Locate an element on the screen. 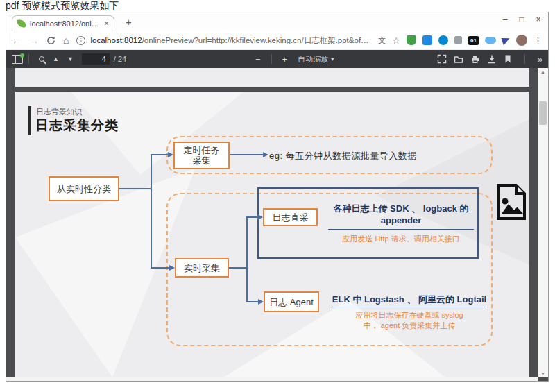  browser-actions: 文 ☆ 01 ⋮ is located at coordinates (461, 40).